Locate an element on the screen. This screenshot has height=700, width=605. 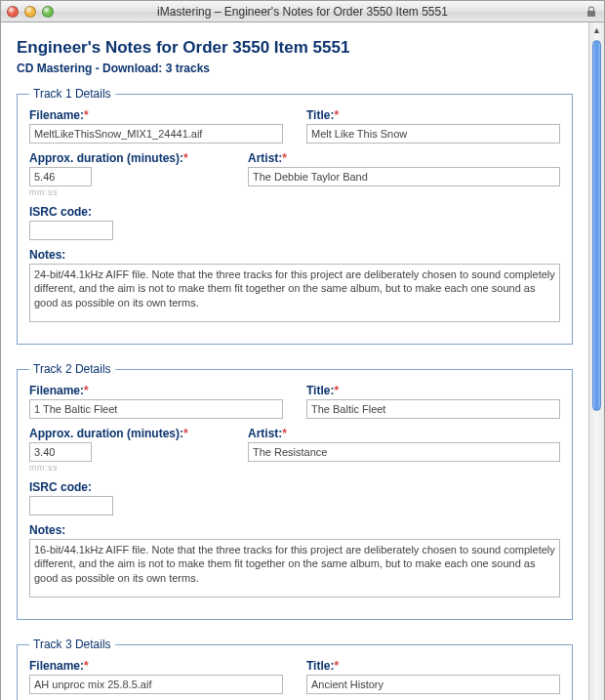
titlebar: iMastering – Engineer's Notes for Order … is located at coordinates (302, 12).